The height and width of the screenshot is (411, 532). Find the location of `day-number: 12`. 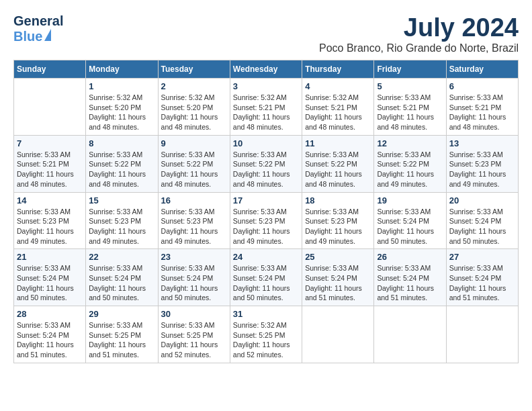

day-number: 12 is located at coordinates (410, 144).